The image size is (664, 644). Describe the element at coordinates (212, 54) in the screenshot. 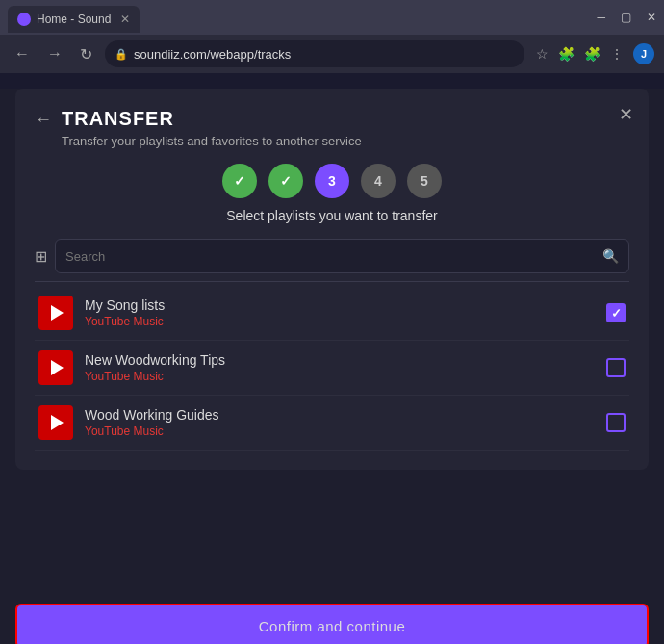

I see `address-text: soundiiz.com/webapp/tracks` at that location.